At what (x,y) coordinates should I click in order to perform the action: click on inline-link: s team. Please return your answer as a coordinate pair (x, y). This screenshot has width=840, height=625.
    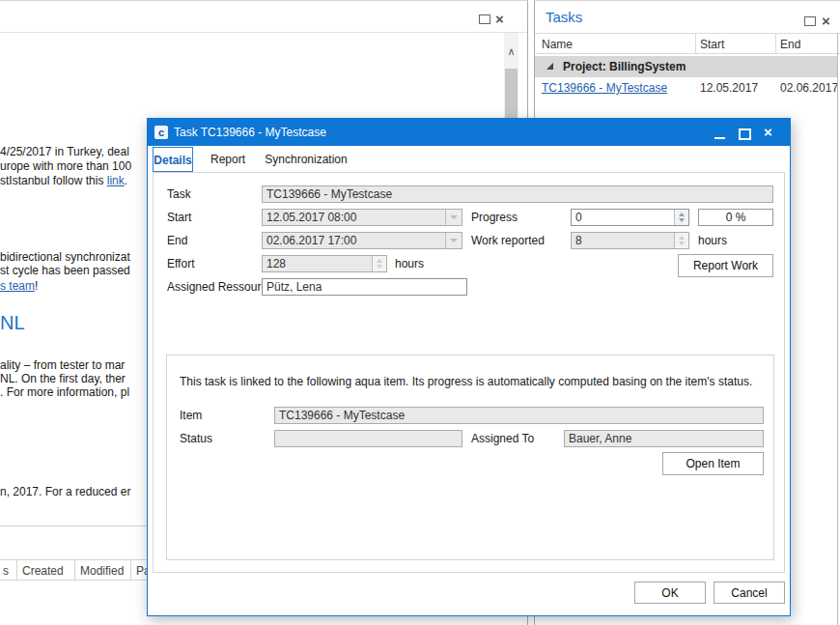
    Looking at the image, I should click on (17, 286).